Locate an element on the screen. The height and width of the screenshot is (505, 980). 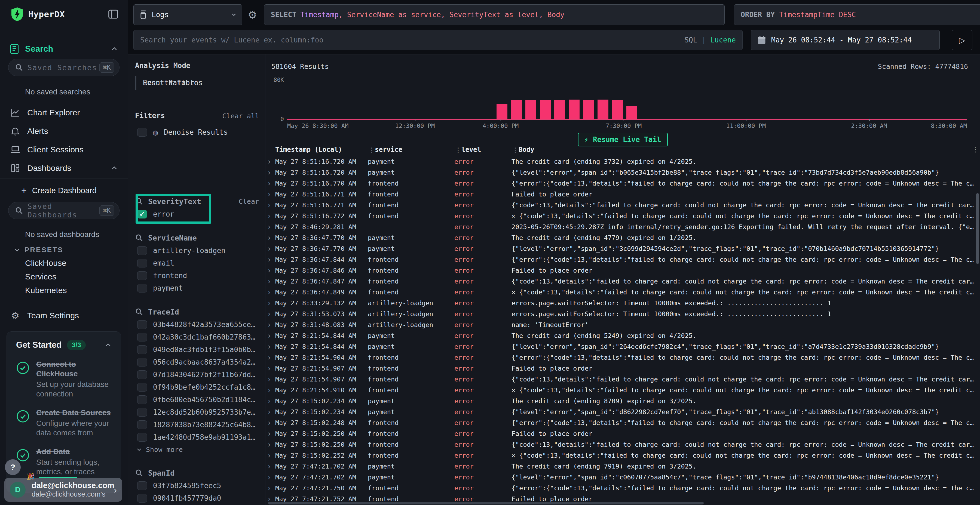
resume-live-tail-button: ⚡ Resume Live Tail is located at coordinates (622, 140).